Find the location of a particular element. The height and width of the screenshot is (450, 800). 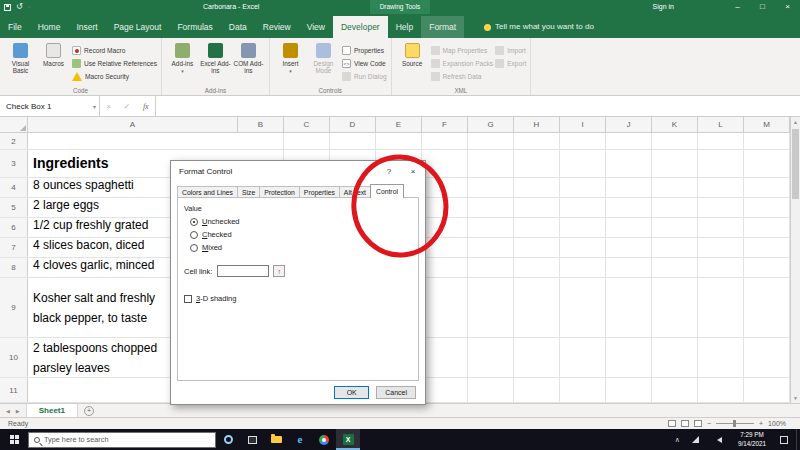

row-header-6: 6 is located at coordinates (14, 228).